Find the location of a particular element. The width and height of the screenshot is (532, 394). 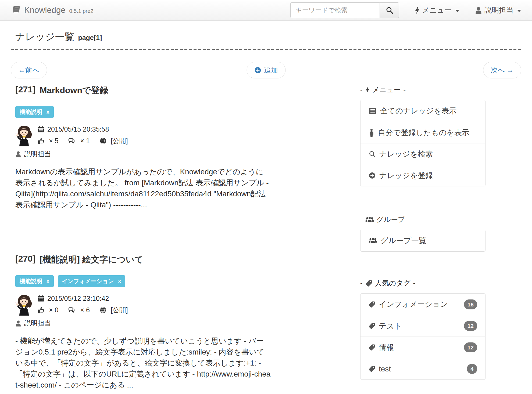

knowledge-excerpt: - 機能が増えてきたので、少しずつ説明を書いていこうと思います - バージョン0… is located at coordinates (143, 363).